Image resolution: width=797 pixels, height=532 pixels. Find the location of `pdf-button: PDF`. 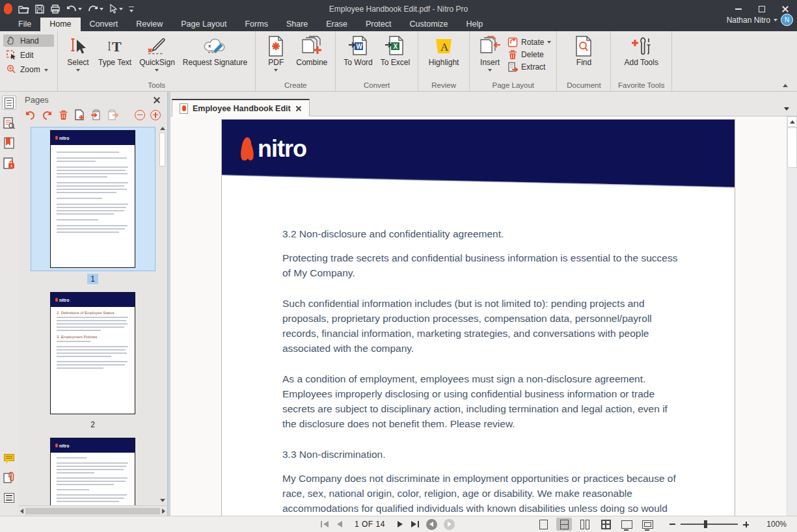

pdf-button: PDF is located at coordinates (276, 53).